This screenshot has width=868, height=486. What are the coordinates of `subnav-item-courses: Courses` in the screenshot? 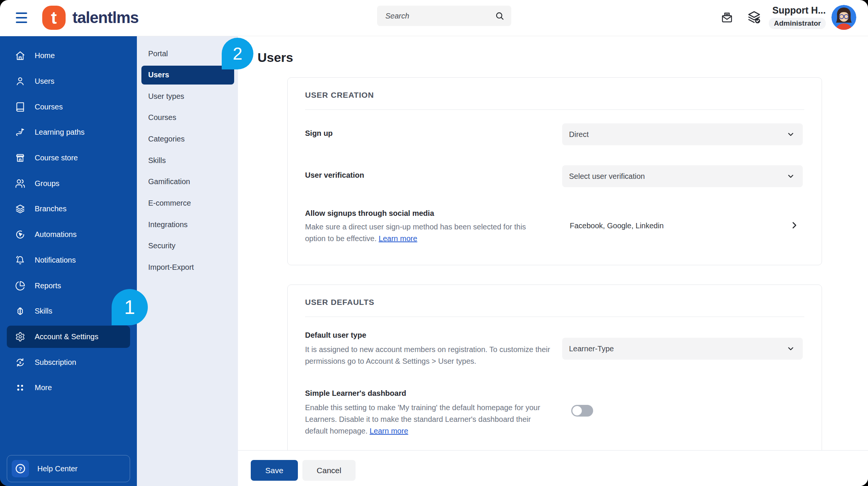 It's located at (187, 118).